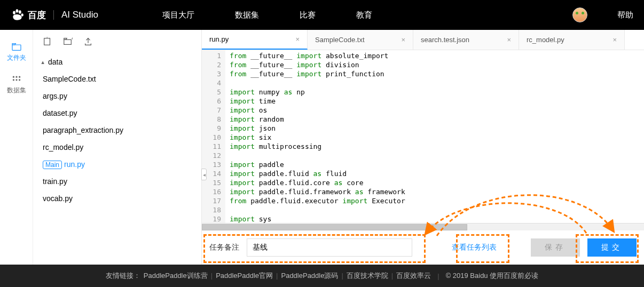 The height and width of the screenshot is (287, 644). Describe the element at coordinates (117, 42) in the screenshot. I see `file-toolbar: + +` at that location.